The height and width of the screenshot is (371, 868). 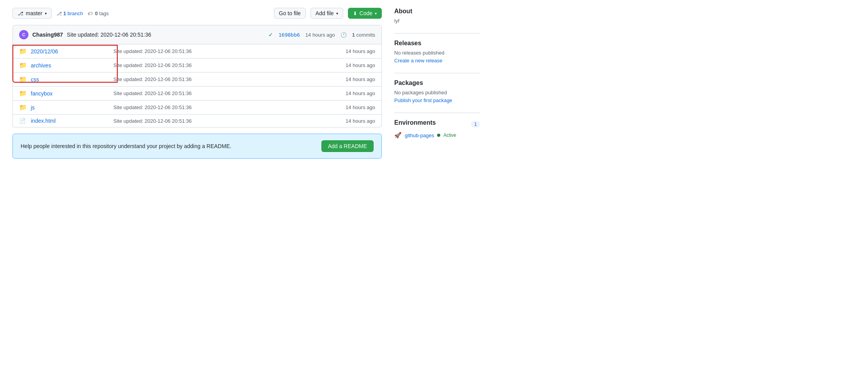 What do you see at coordinates (290, 13) in the screenshot?
I see `go-to-file-label: Go to file` at bounding box center [290, 13].